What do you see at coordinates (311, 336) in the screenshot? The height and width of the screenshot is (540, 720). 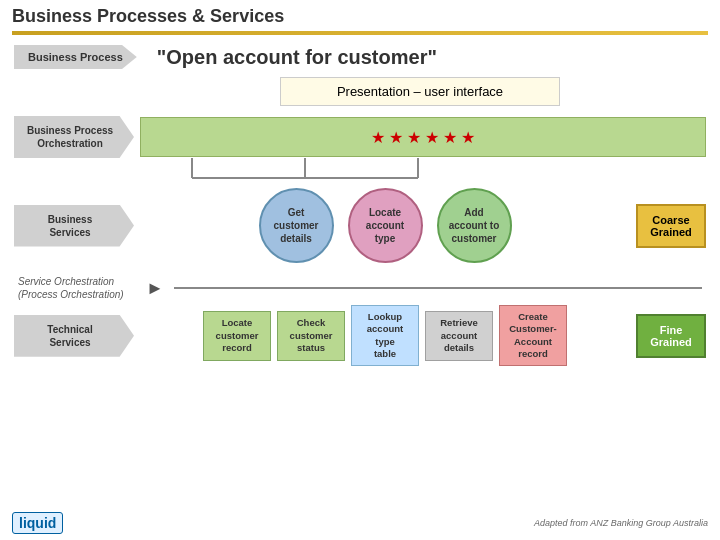 I see `tech-check-customer: Checkcustomerstatus` at bounding box center [311, 336].